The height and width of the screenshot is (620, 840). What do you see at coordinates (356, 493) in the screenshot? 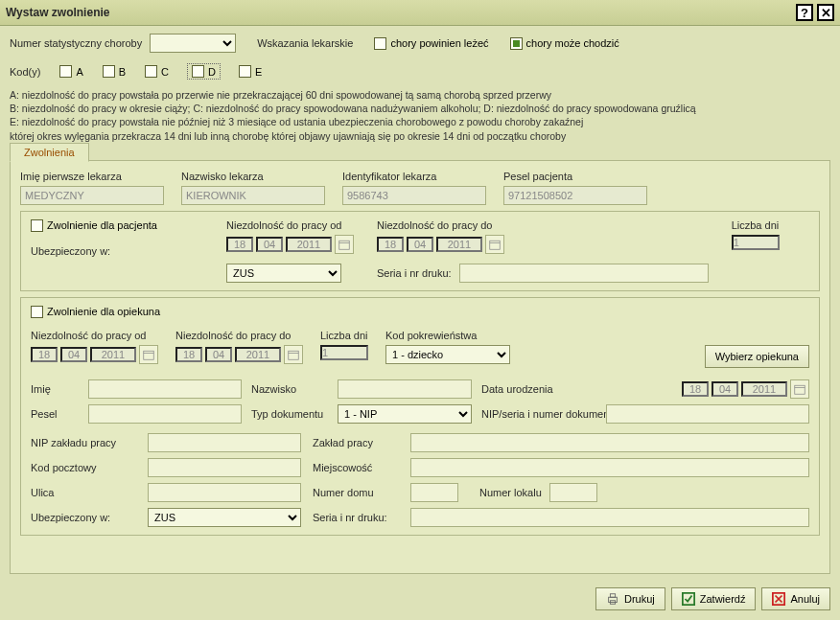
I see `house-label: Numer domu` at bounding box center [356, 493].